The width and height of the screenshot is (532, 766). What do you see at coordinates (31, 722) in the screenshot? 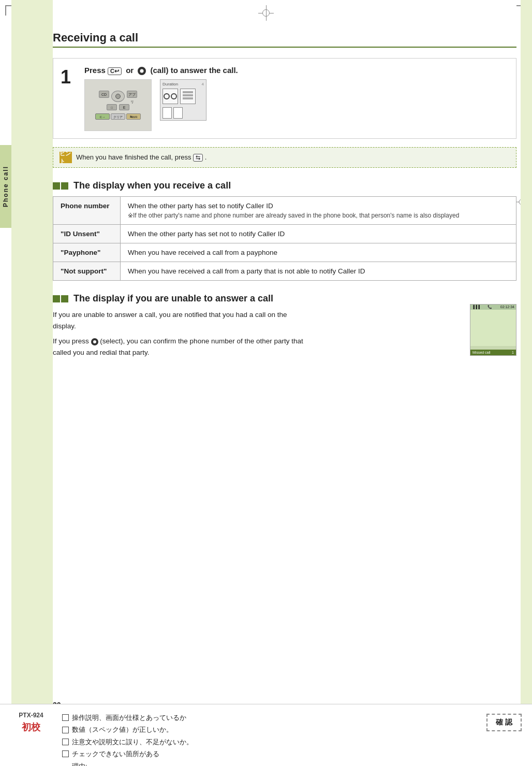
I see `bottom-label-box: PTX-924 初校` at bounding box center [31, 722].